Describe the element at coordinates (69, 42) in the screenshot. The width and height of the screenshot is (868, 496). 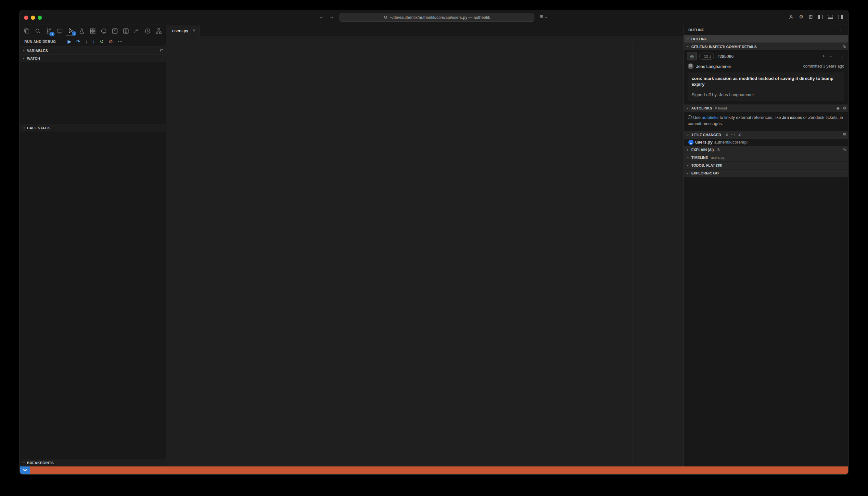
I see `continue-button: ▶` at that location.